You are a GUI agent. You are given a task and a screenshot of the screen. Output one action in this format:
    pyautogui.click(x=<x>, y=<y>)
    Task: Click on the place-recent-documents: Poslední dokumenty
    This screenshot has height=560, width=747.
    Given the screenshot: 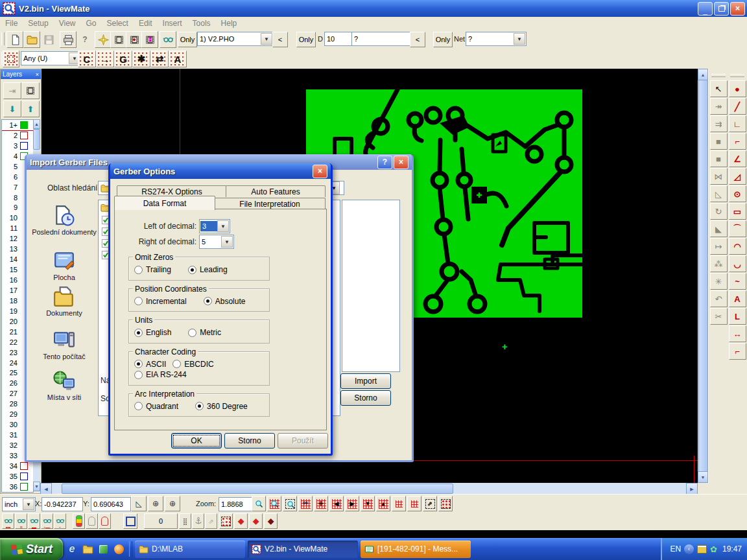 What is the action you would take?
    pyautogui.click(x=64, y=228)
    